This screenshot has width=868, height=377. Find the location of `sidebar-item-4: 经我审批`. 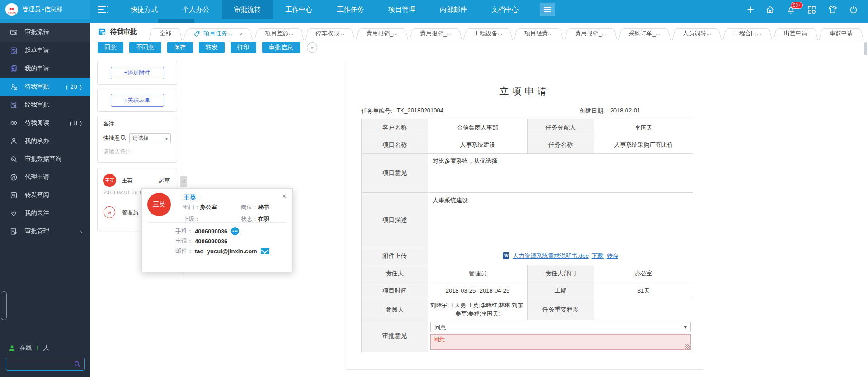

sidebar-item-4: 经我审批 is located at coordinates (45, 105).